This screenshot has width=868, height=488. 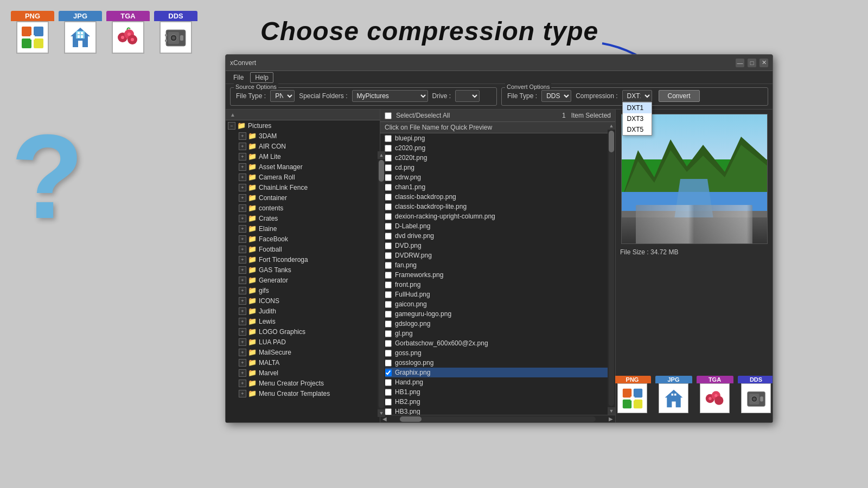 I want to click on file-item-frameworks: Frameworks.png, so click(x=494, y=275).